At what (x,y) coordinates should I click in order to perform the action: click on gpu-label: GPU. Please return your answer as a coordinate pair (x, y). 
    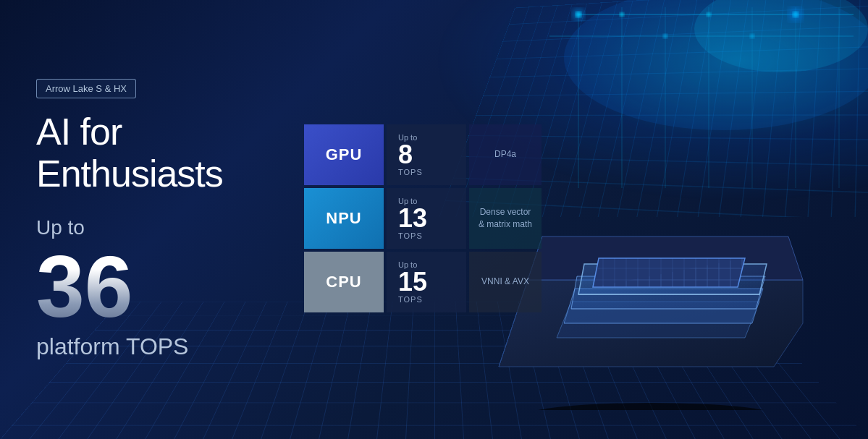
    Looking at the image, I should click on (344, 155).